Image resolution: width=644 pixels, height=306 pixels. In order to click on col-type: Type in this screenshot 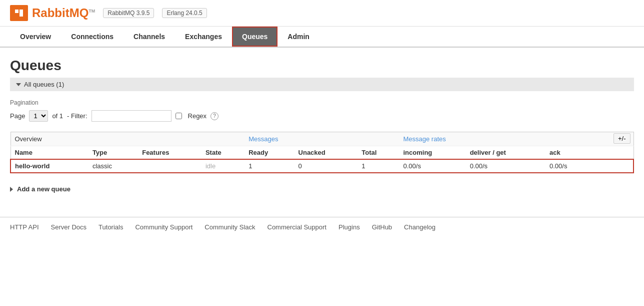, I will do `click(113, 153)`.